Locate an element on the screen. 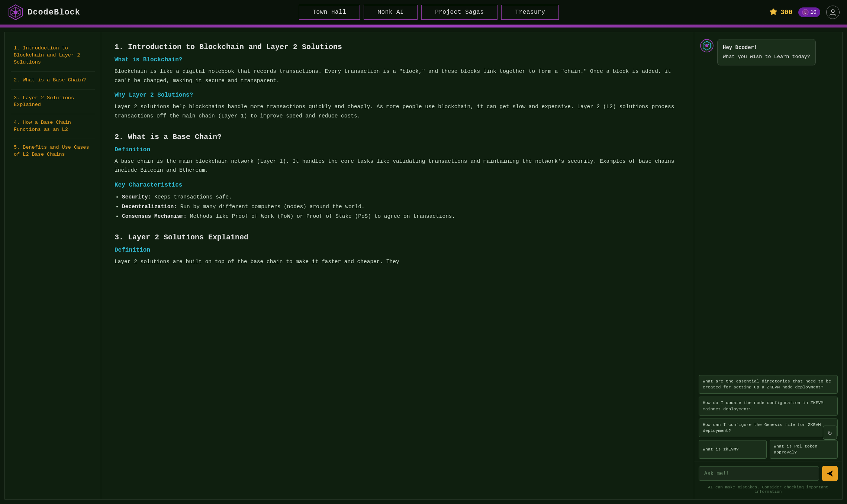 Image resolution: width=847 pixels, height=504 pixels. sidebar: 1. Introduction to Blockchain and Layer … is located at coordinates (53, 266).